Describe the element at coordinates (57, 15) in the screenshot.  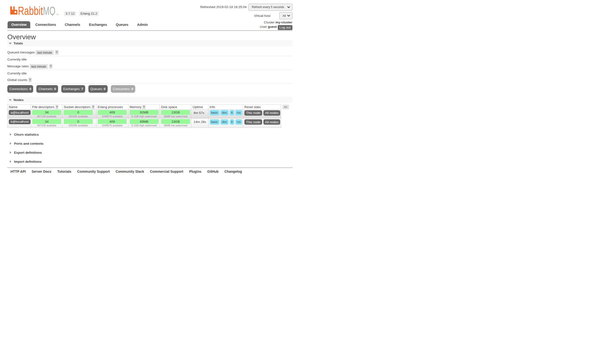
I see `svg-text: TM` at that location.